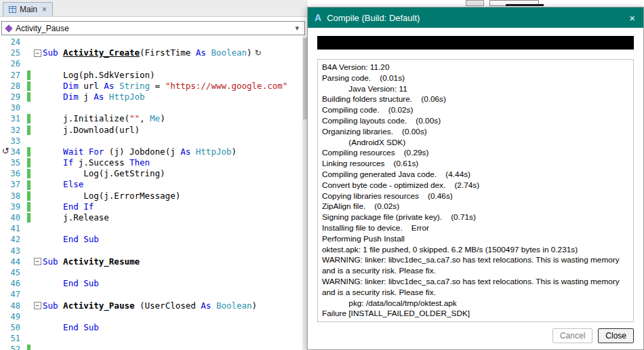  Describe the element at coordinates (151, 338) in the screenshot. I see `code-line: 51` at that location.